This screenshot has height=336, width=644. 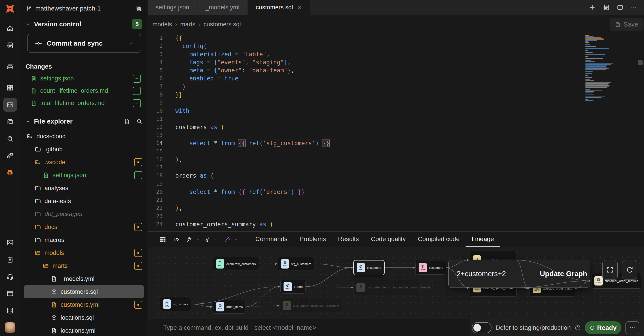 What do you see at coordinates (10, 294) in the screenshot?
I see `rail-browser-icon` at bounding box center [10, 294].